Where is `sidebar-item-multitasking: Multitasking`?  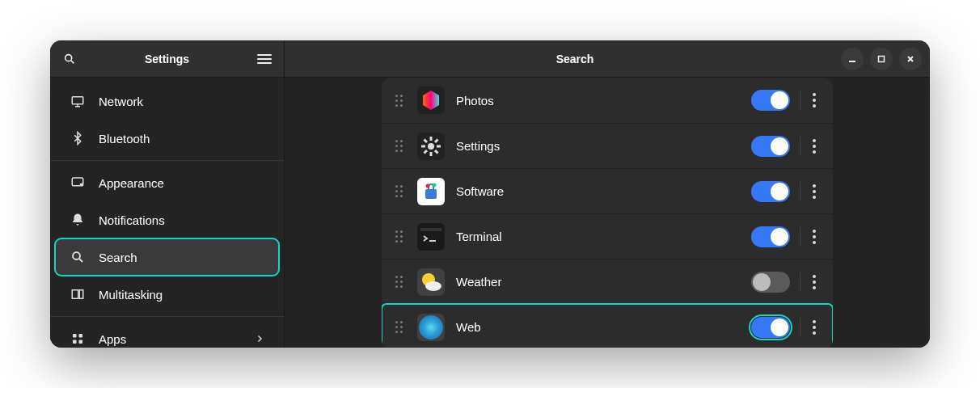 sidebar-item-multitasking: Multitasking is located at coordinates (167, 294).